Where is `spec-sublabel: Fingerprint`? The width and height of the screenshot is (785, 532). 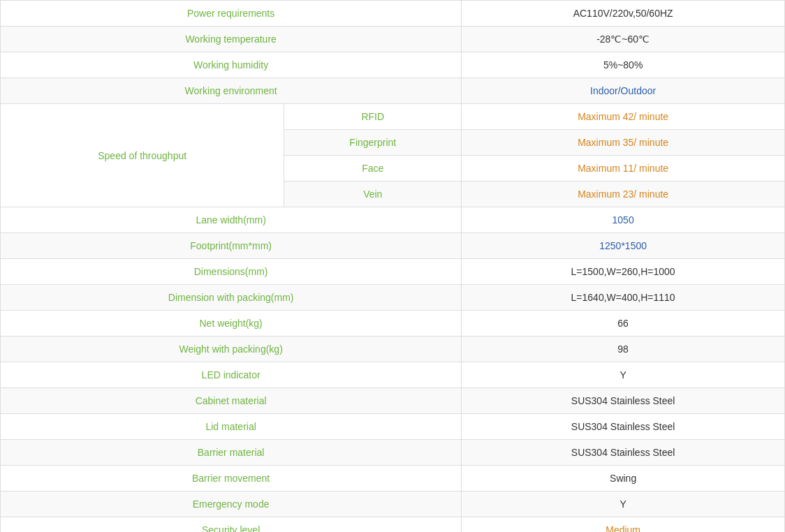 spec-sublabel: Fingerprint is located at coordinates (373, 142).